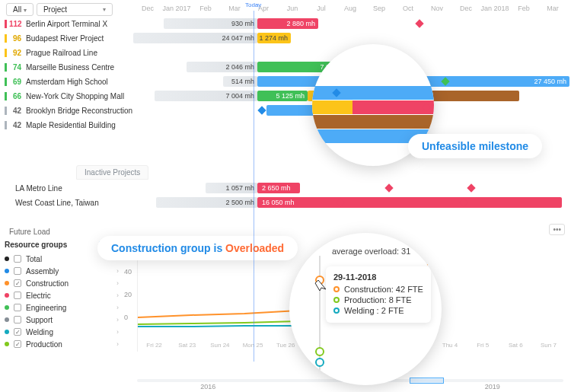 This screenshot has height=392, width=571. What do you see at coordinates (20, 9) in the screenshot?
I see `filter-all: All ▾` at bounding box center [20, 9].